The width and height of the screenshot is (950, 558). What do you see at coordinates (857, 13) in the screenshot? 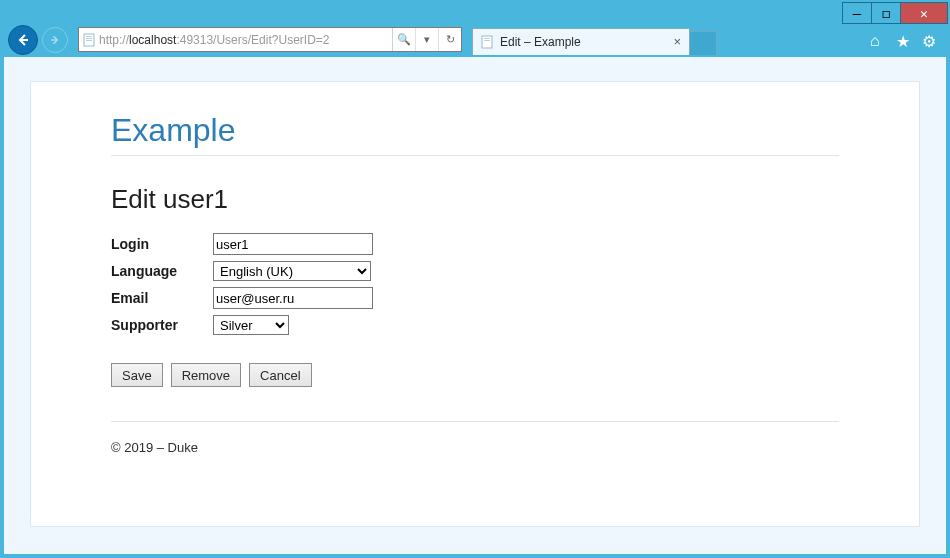
I see `minimize-button: —` at bounding box center [857, 13].